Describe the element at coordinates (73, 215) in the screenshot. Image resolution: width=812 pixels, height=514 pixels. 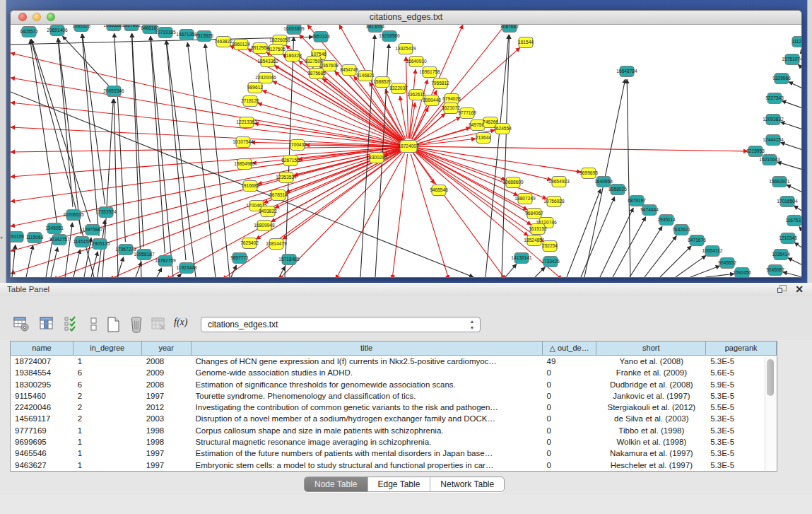
I see `network-node: 20206535` at that location.